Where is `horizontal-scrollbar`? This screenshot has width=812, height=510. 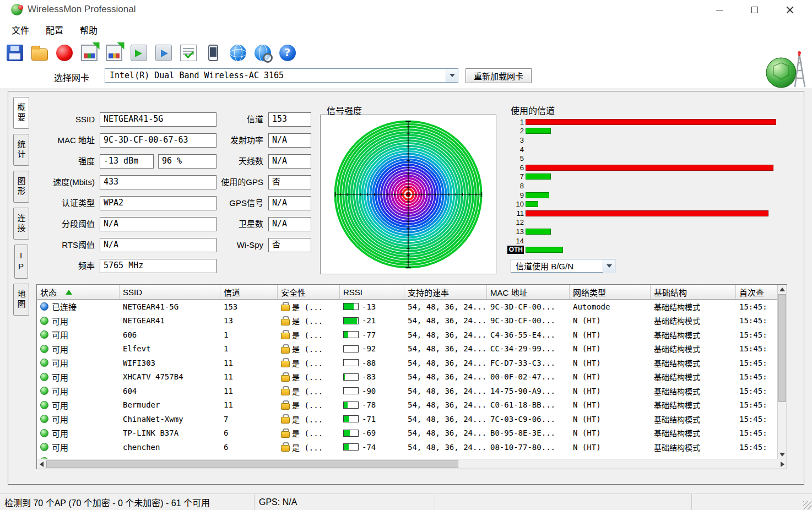 horizontal-scrollbar is located at coordinates (412, 464).